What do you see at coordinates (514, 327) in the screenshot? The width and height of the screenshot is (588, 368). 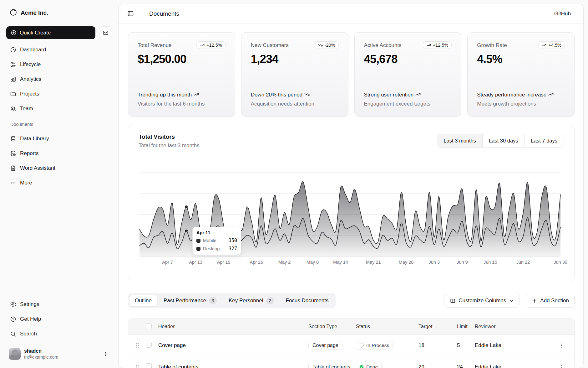 I see `column-reviewer: Reviewer` at bounding box center [514, 327].